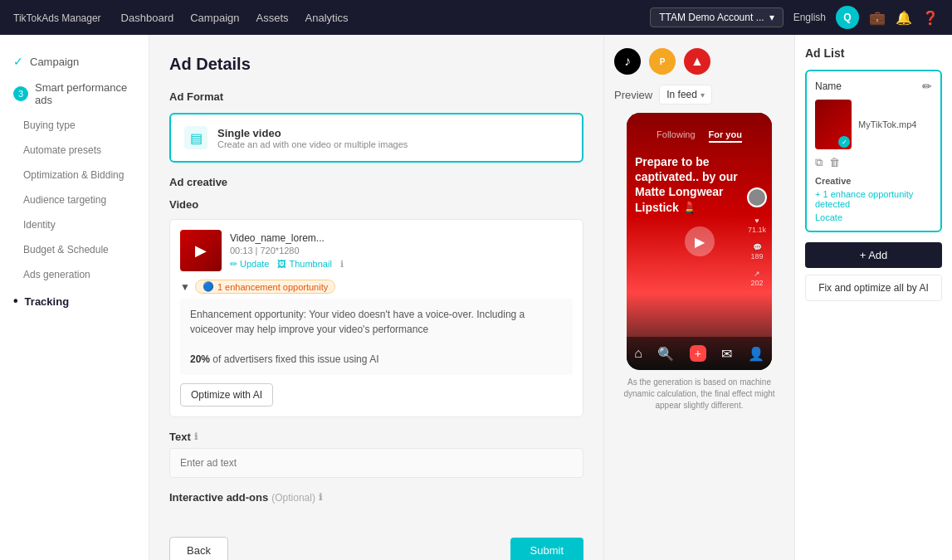 The height and width of the screenshot is (560, 952). I want to click on sidebar-item-identity: Identity, so click(75, 225).